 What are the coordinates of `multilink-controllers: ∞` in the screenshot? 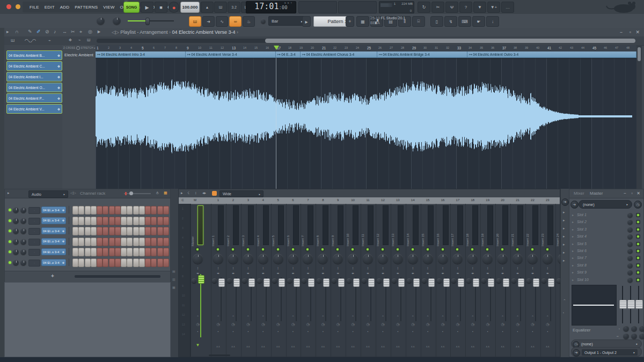 It's located at (235, 21).